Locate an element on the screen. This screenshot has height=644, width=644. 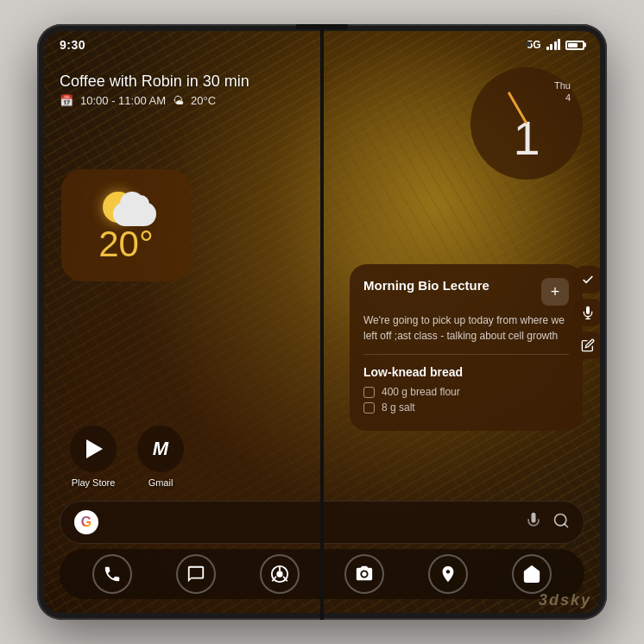
gmail-icon-bg: M is located at coordinates (161, 449).